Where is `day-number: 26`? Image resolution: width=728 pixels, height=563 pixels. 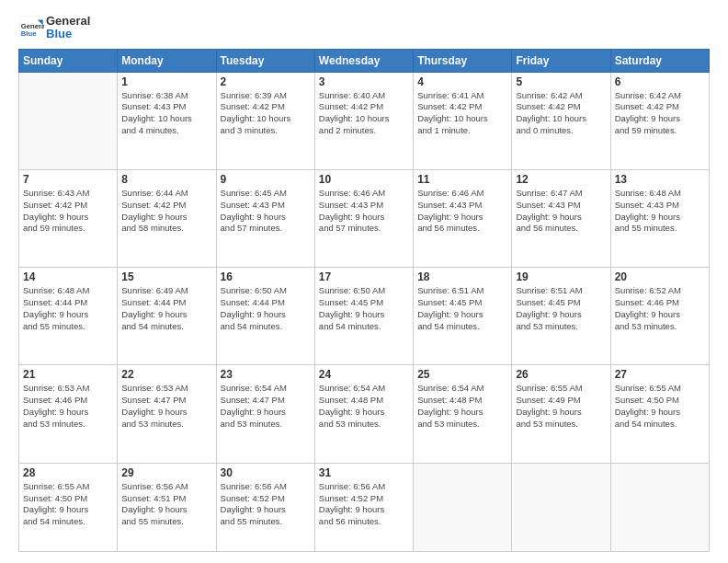
day-number: 26 is located at coordinates (561, 374).